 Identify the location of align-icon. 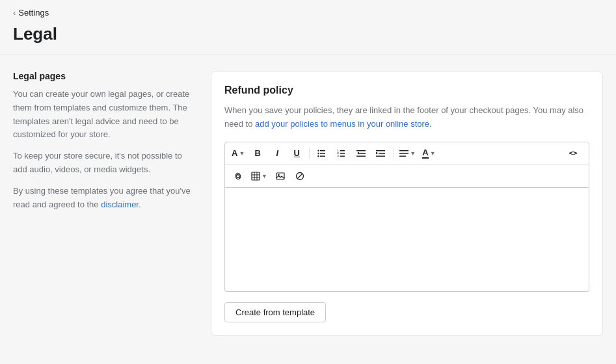
(404, 153).